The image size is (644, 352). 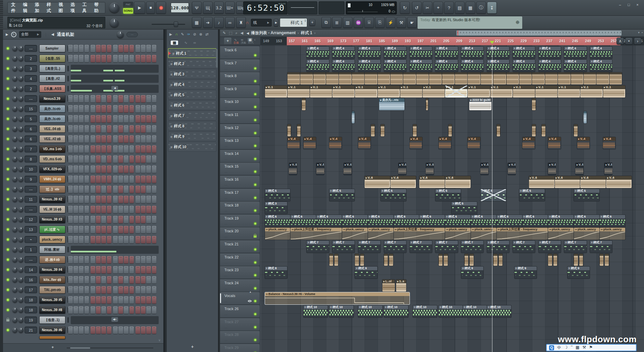 What do you see at coordinates (412, 22) in the screenshot?
I see `touch-icon: ☛` at bounding box center [412, 22].